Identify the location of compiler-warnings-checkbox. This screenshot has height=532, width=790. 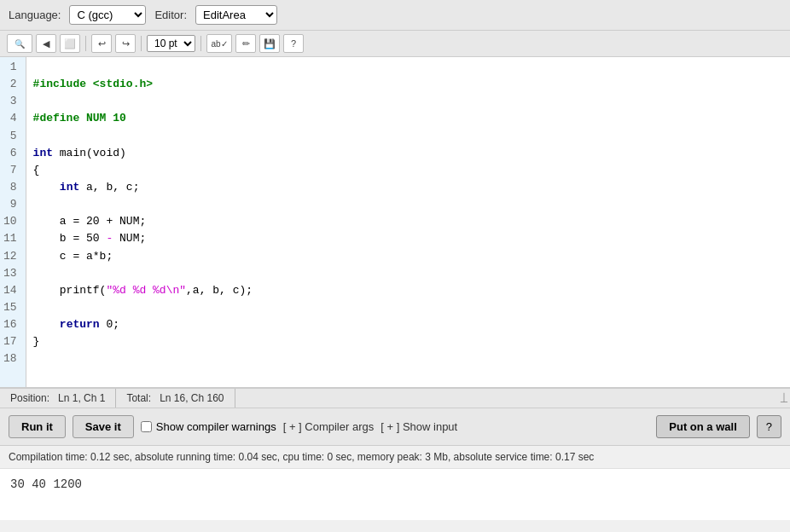
(147, 426).